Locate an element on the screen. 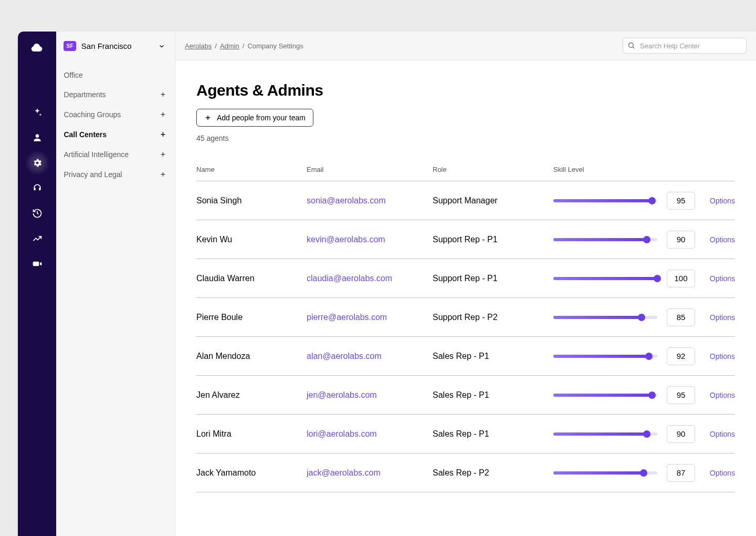 This screenshot has height=536, width=756. sidebar-item-label: Departments is located at coordinates (85, 95).